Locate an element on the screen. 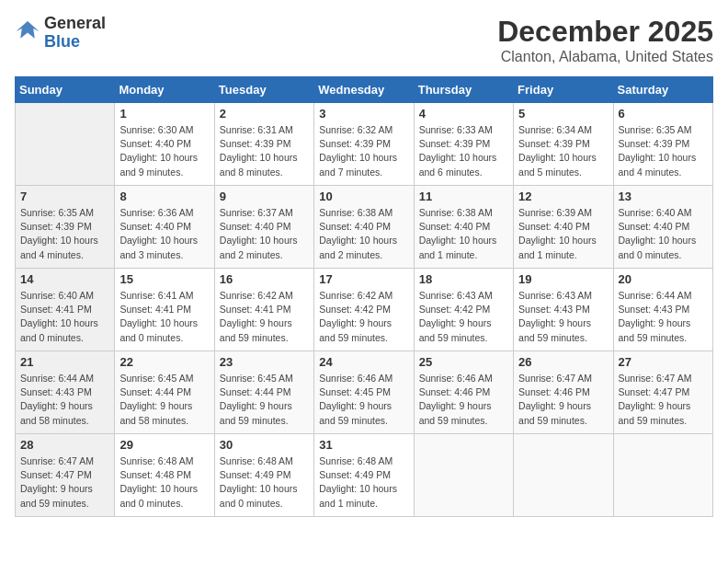  day-info: Sunrise: 6:42 AM Sunset: 4:41 PM Dayligh… is located at coordinates (265, 316).